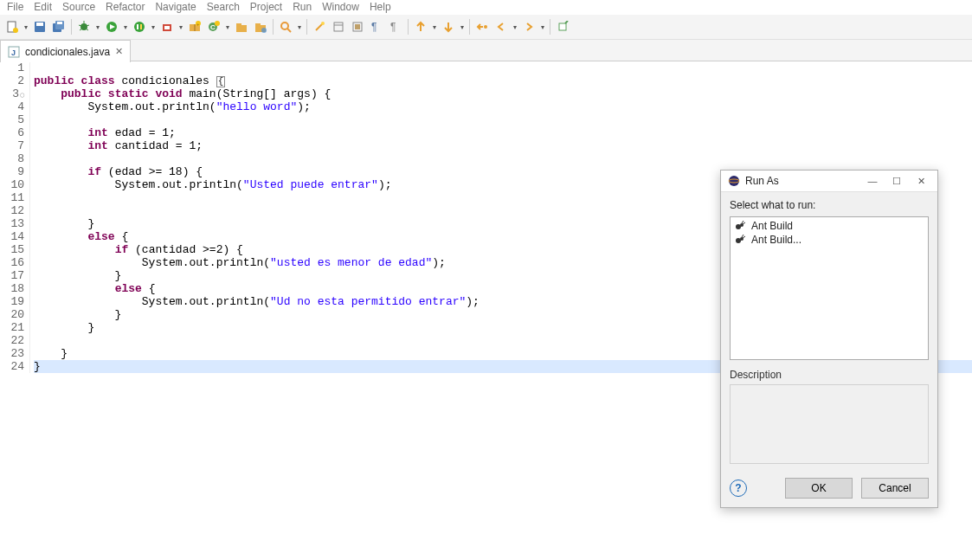 This screenshot has height=560, width=972. What do you see at coordinates (829, 182) in the screenshot?
I see `dialog-titlebar: Run As — ☐ ✕` at bounding box center [829, 182].